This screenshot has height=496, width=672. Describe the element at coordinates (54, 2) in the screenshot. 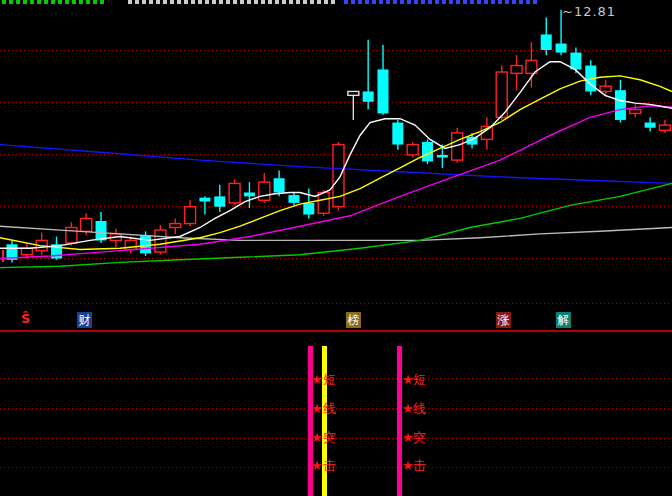

I see `clipped-ma-label-green` at that location.